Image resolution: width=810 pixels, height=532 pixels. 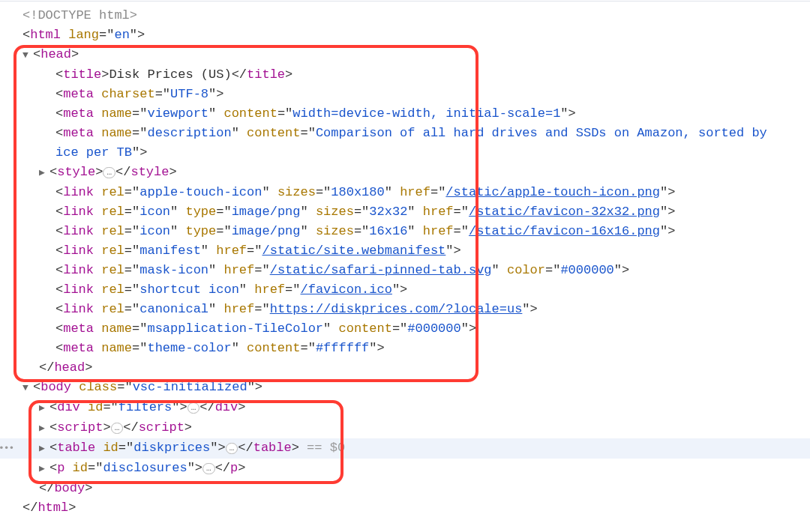 What do you see at coordinates (405, 368) in the screenshot?
I see `node-head-close: </head>` at bounding box center [405, 368].